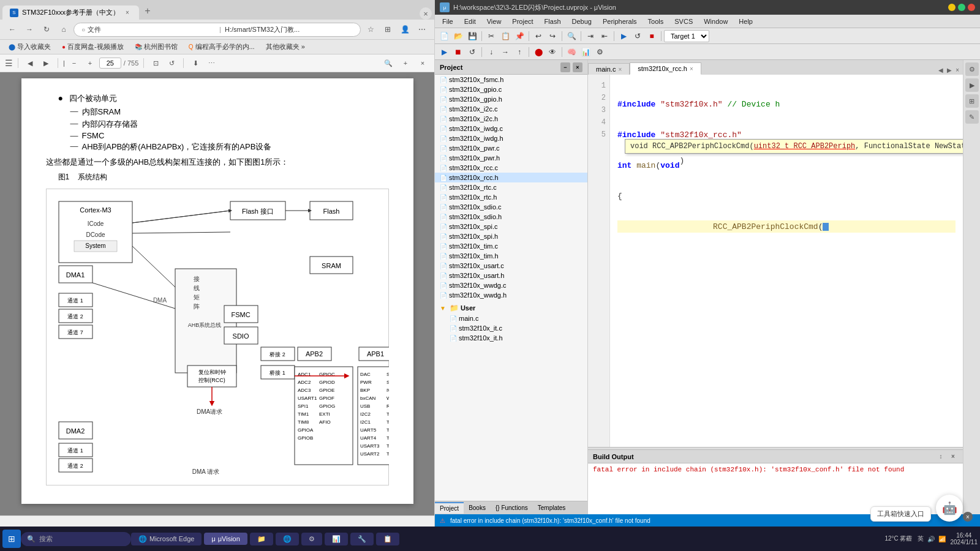 Image resolution: width=980 pixels, height=551 pixels. Describe the element at coordinates (692, 69) in the screenshot. I see `editor-tab-close-rcc: ×` at that location.